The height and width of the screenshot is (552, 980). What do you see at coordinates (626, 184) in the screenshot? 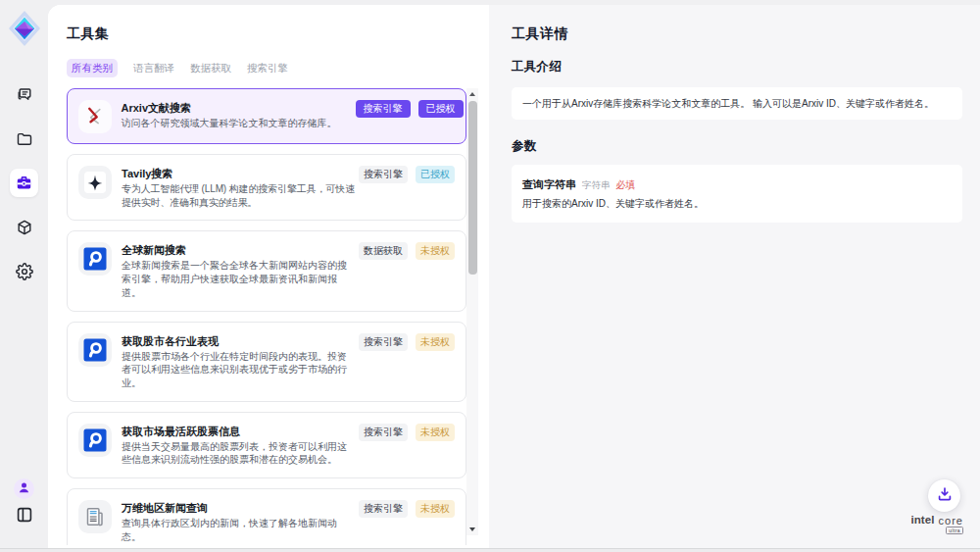
I see `param-required-flag: 必填` at bounding box center [626, 184].